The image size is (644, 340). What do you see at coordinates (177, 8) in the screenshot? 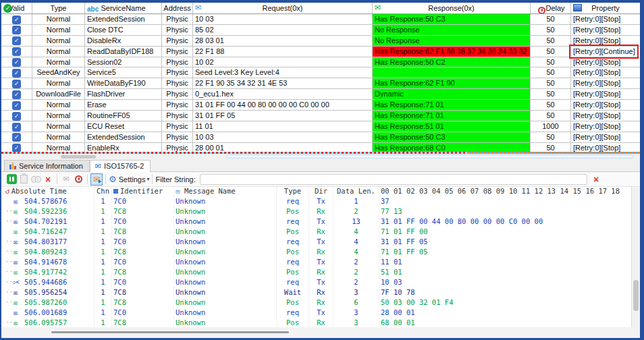
I see `column-header-address-label: Address` at bounding box center [177, 8].